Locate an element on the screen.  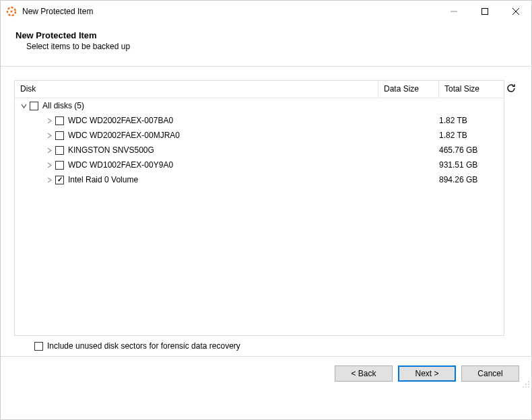
maximize-button is located at coordinates (485, 11).